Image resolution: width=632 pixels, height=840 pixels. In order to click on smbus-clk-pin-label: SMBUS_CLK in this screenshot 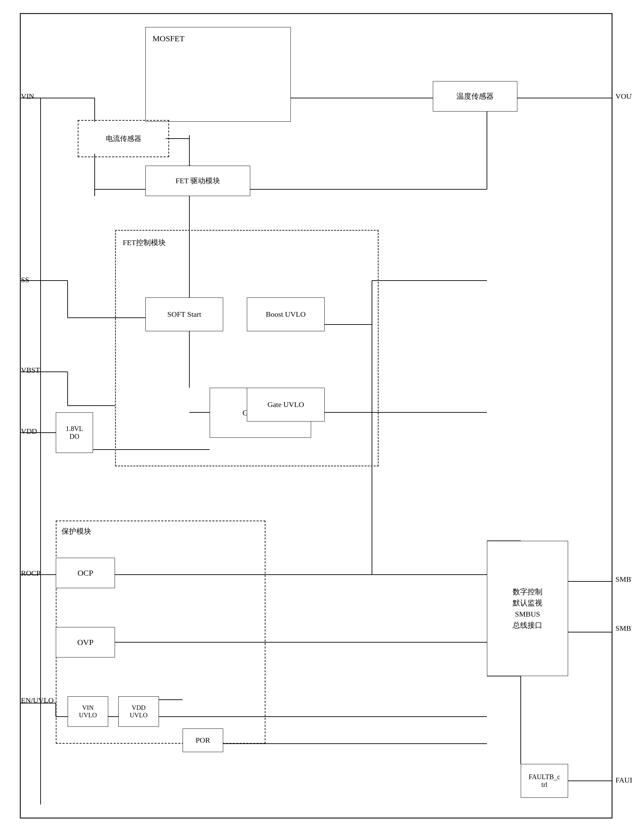, I will do `click(624, 628)`.